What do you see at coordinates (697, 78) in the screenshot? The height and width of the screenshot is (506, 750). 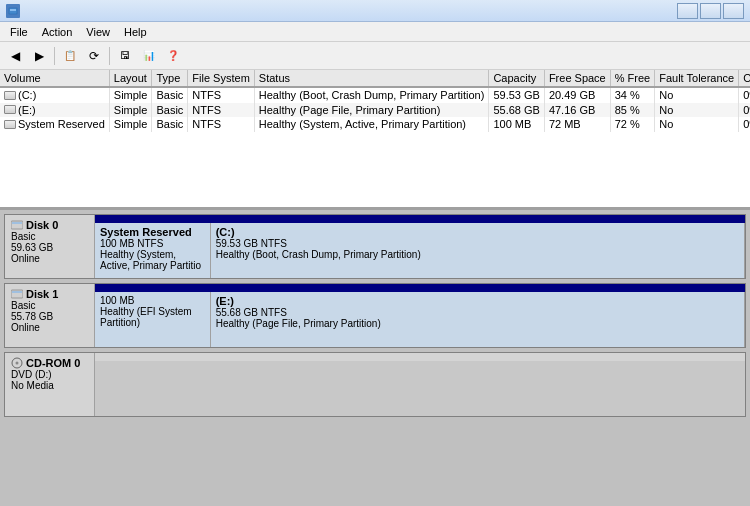 I see `col-faulttolerance: Fault Tolerance` at bounding box center [697, 78].